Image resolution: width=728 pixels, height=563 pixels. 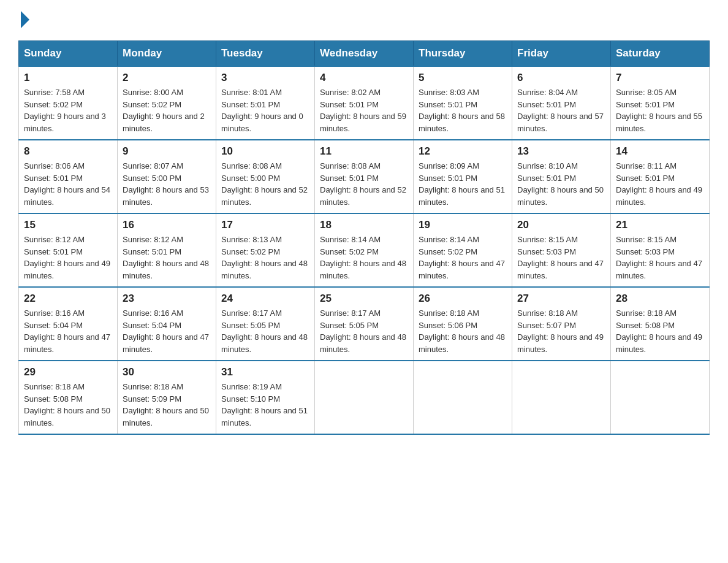 I want to click on day-number: 30, so click(x=167, y=372).